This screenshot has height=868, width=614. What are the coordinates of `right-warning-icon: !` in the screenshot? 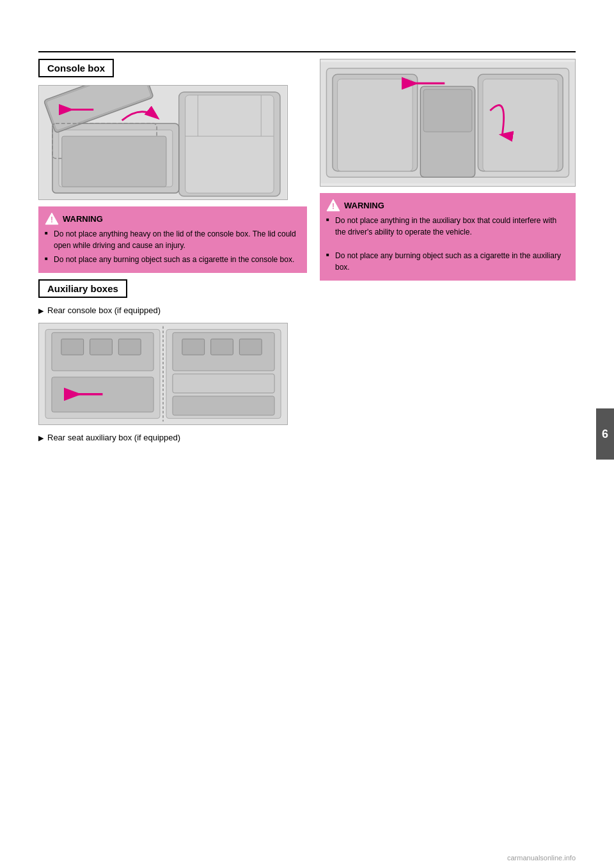 It's located at (333, 205).